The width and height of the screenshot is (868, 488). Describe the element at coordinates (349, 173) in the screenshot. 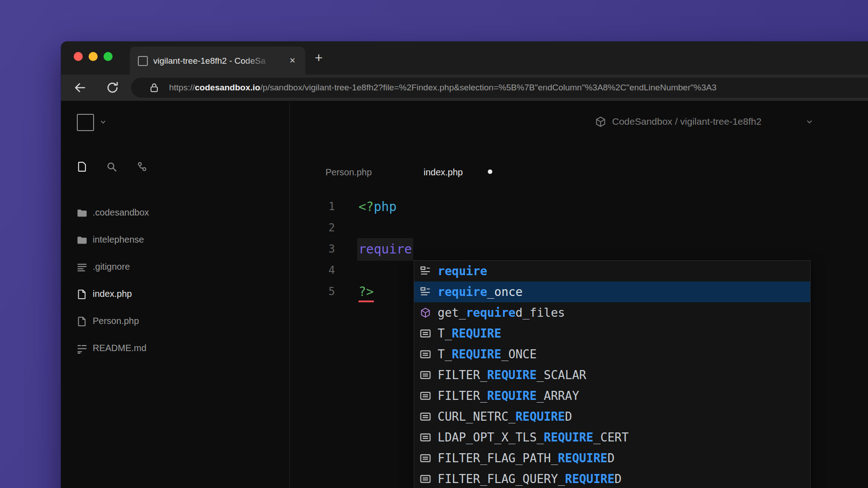

I see `editor-tab-Person.php: Person.php` at that location.